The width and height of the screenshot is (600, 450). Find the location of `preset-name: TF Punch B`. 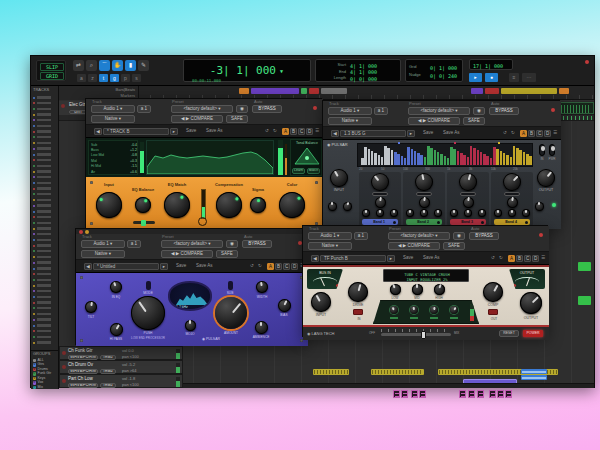

preset-name: TF Punch B is located at coordinates (353, 258).